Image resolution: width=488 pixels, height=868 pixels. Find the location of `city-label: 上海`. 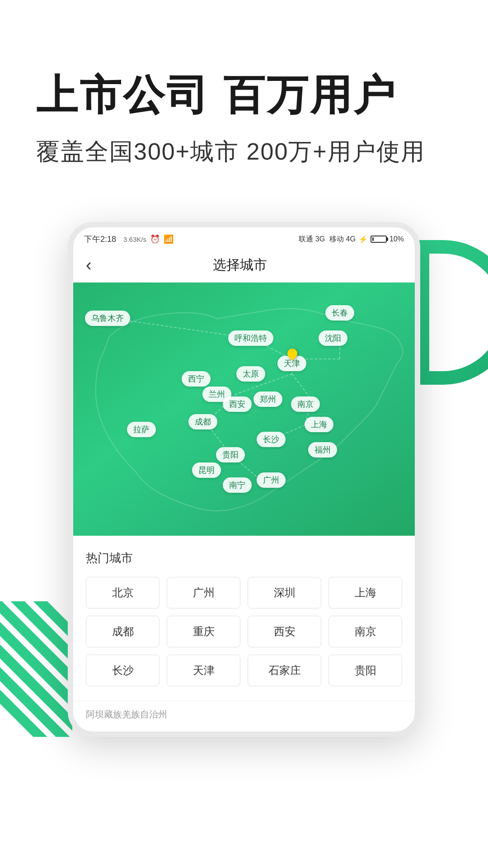

city-label: 上海 is located at coordinates (319, 425).